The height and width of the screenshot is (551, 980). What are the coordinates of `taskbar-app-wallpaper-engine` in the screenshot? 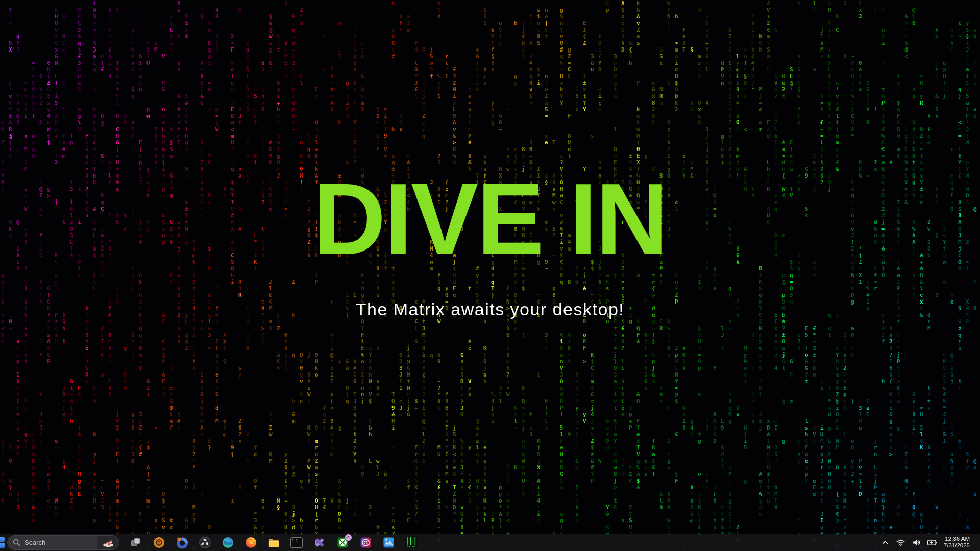 It's located at (388, 542).